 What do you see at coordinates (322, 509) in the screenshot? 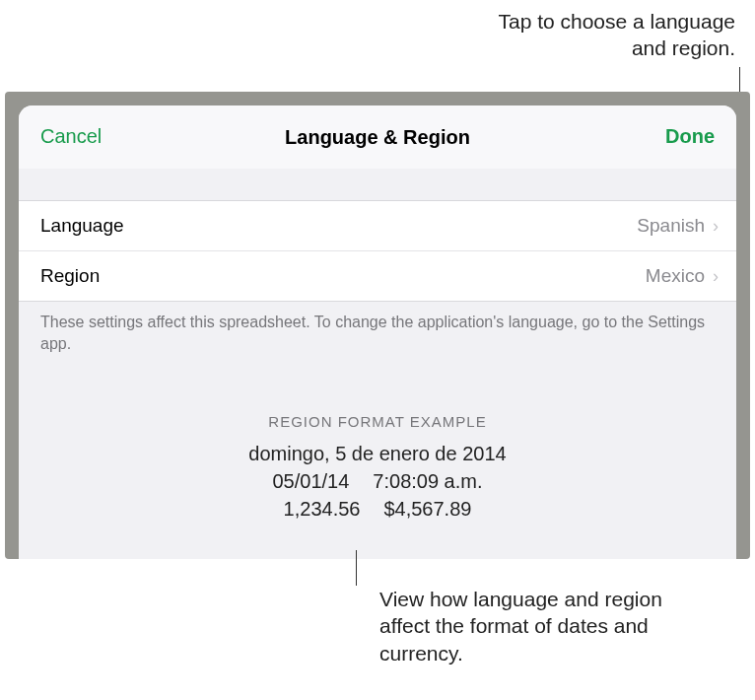
I see `example-number: 1,234.56` at bounding box center [322, 509].